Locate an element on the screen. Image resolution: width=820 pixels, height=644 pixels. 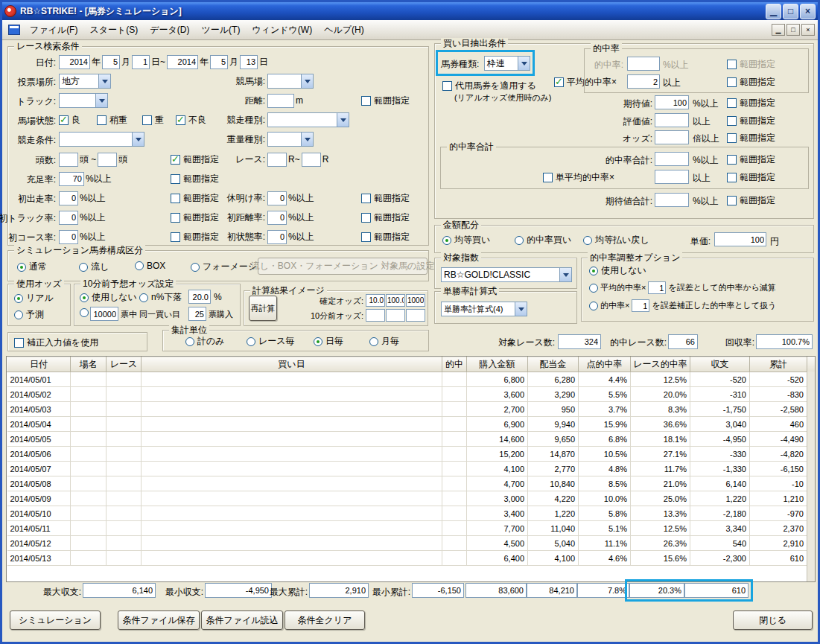
menu-window: ウィンドウ(W) is located at coordinates (282, 30).